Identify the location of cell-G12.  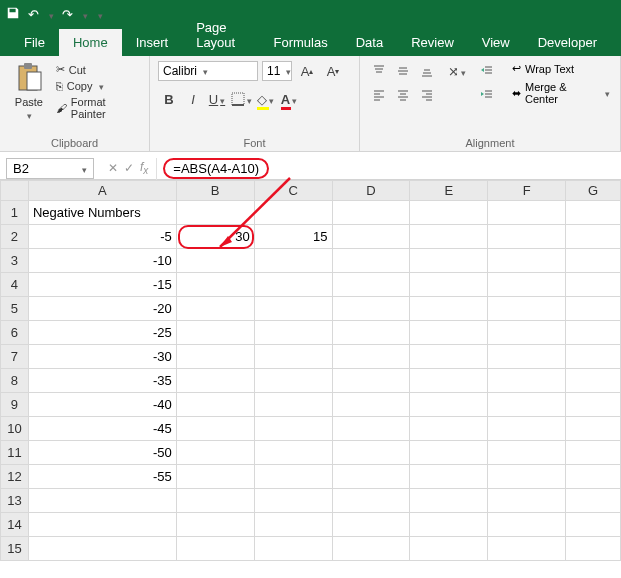
(594, 477).